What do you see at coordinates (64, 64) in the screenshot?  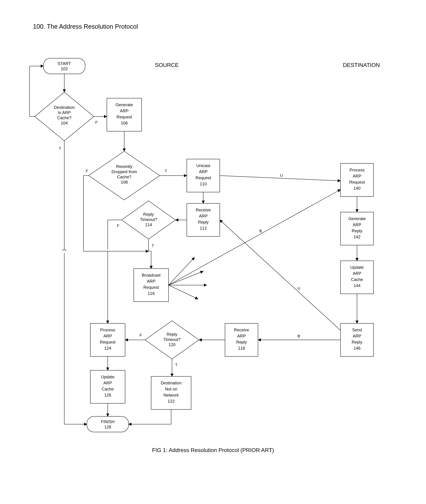 I see `svg-text: START` at bounding box center [64, 64].